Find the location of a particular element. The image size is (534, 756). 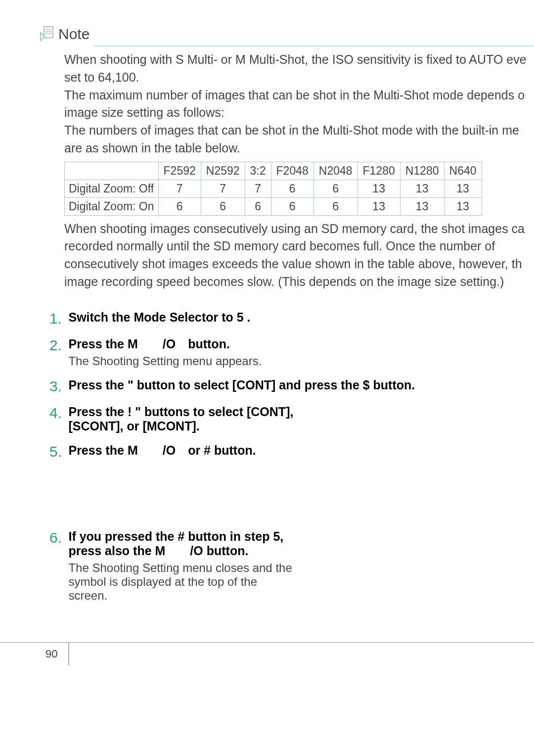

note-line: consecutively shot images exceeds the va… is located at coordinates (299, 264).